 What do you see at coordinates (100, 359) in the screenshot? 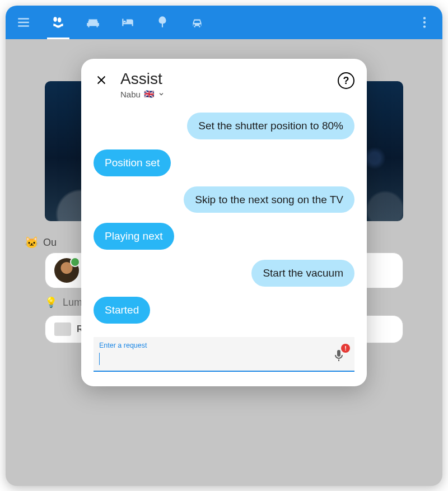
I see `text-caret` at bounding box center [100, 359].